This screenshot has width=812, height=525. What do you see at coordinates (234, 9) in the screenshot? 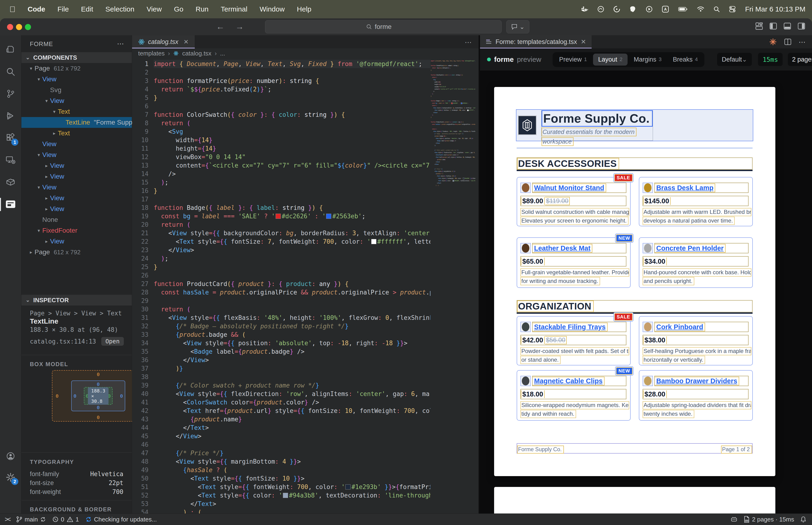
I see `menu-item-terminal: Terminal` at bounding box center [234, 9].